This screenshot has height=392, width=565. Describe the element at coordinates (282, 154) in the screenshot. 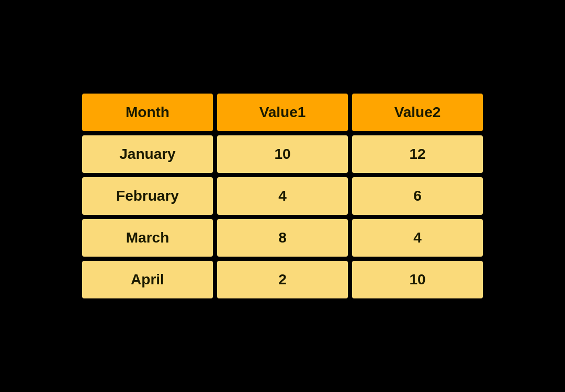

I see `cell-value1-0: 10` at that location.